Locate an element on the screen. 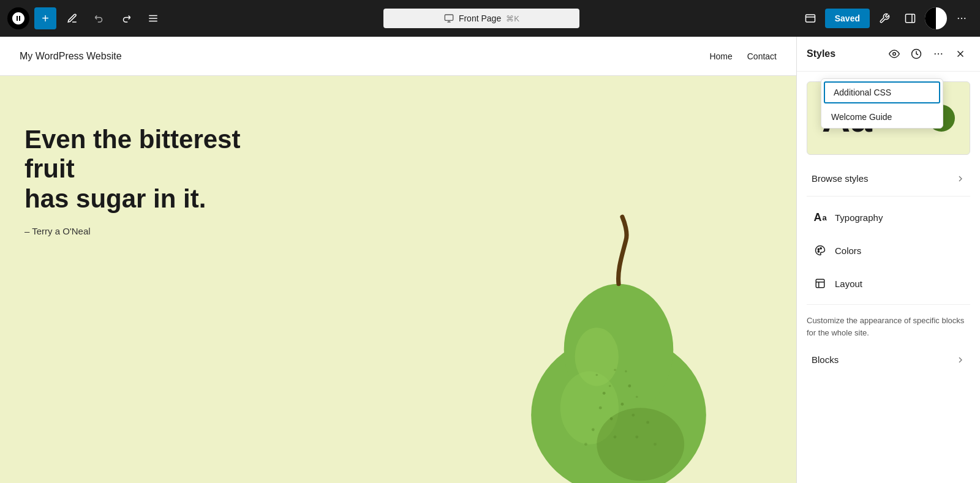 The height and width of the screenshot is (483, 980). sidebar-title: Styles is located at coordinates (843, 54).